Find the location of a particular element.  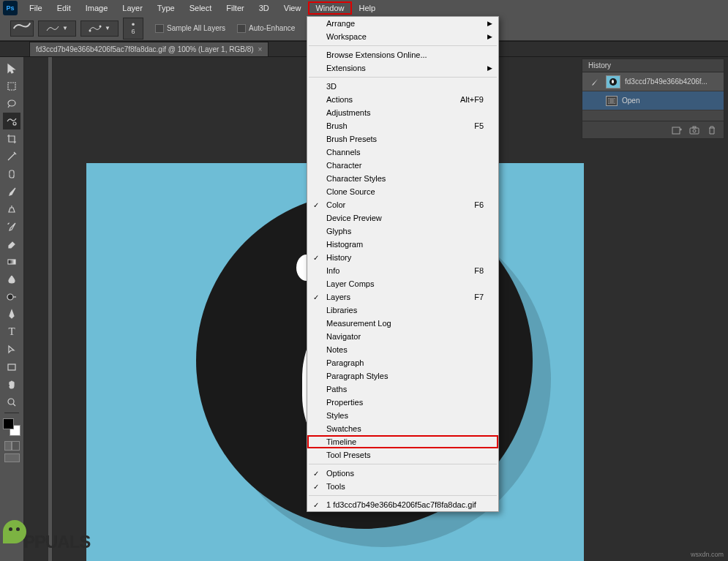

lasso-tool is located at coordinates (12, 104).